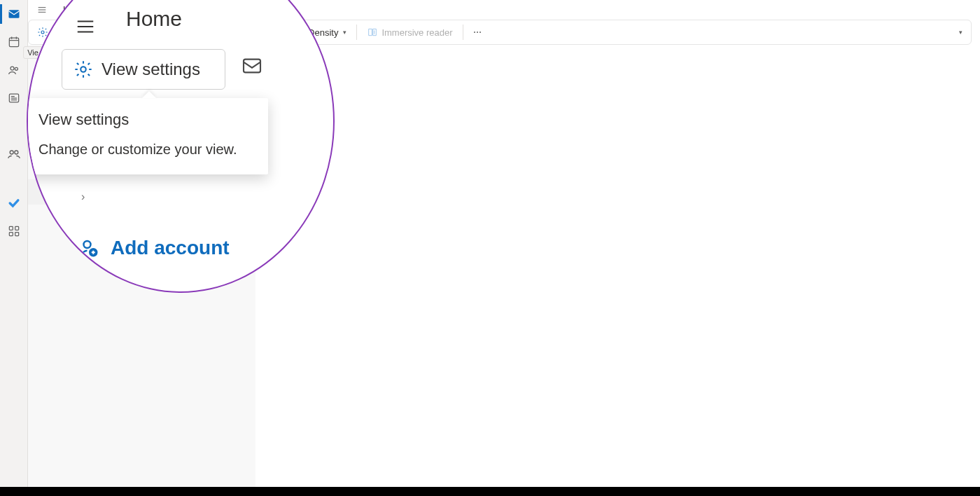  Describe the element at coordinates (299, 32) in the screenshot. I see `density-icon` at that location.